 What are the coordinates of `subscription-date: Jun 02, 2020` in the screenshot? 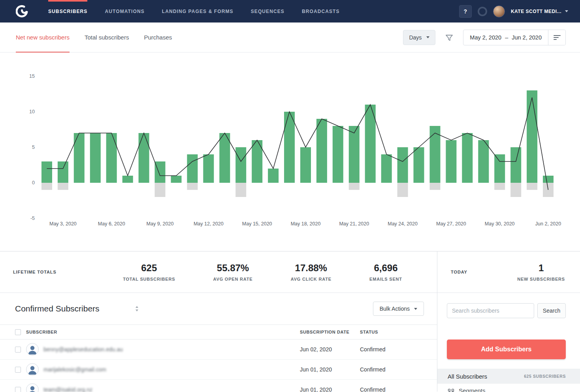 It's located at (328, 349).